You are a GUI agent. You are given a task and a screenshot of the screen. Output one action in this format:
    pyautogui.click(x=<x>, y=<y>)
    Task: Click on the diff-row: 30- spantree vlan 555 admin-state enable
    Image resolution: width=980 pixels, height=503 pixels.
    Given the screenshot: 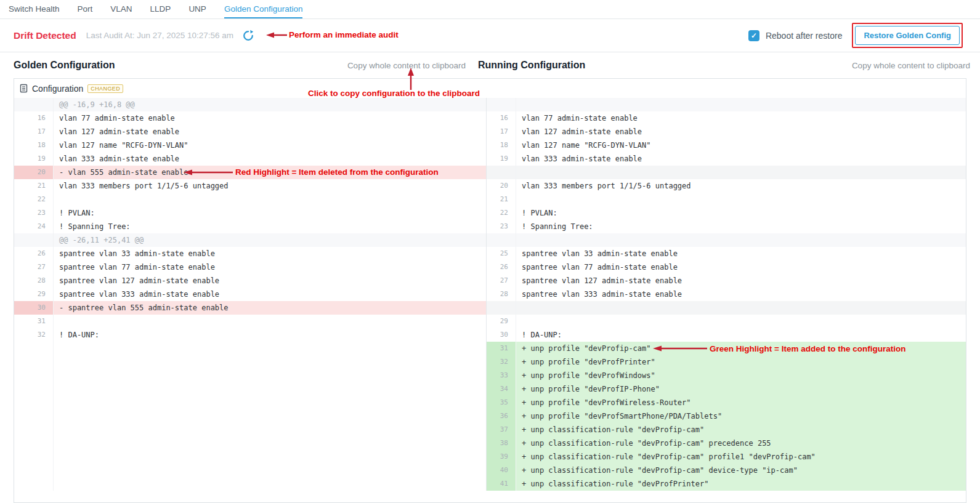 What is the action you would take?
    pyautogui.click(x=490, y=308)
    